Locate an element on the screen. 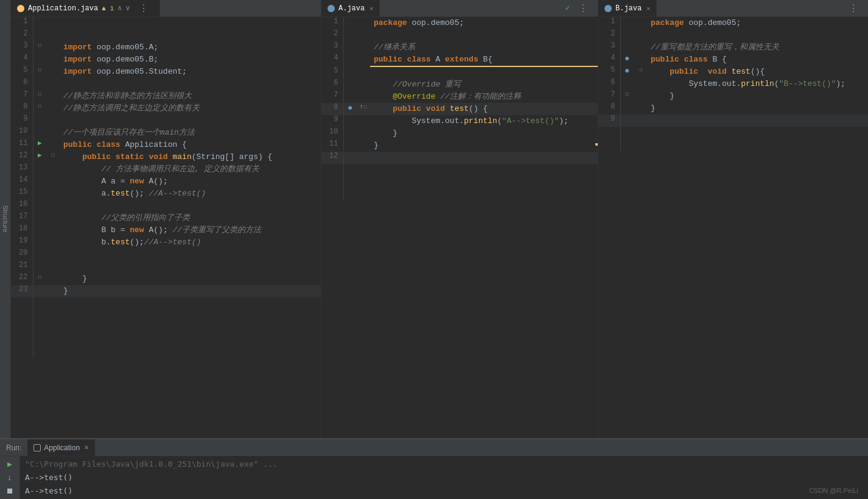 Image resolution: width=868 pixels, height=499 pixels. scroll-down-button: ↓ is located at coordinates (10, 478).